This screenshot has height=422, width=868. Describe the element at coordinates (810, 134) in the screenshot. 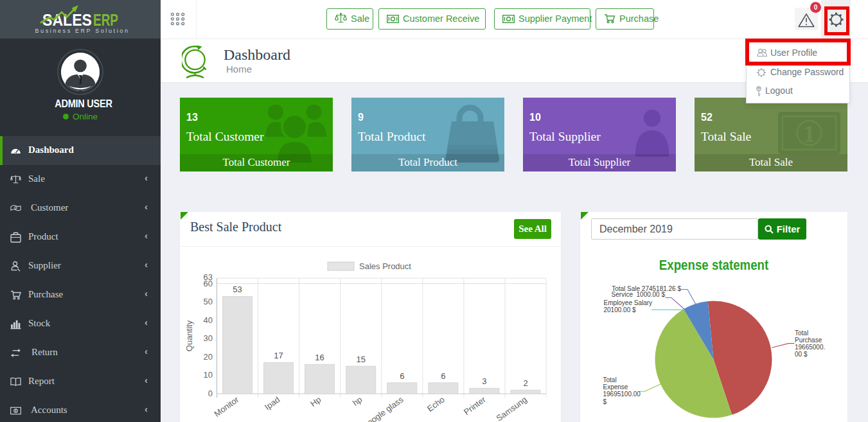

I see `svg-text: 1` at that location.